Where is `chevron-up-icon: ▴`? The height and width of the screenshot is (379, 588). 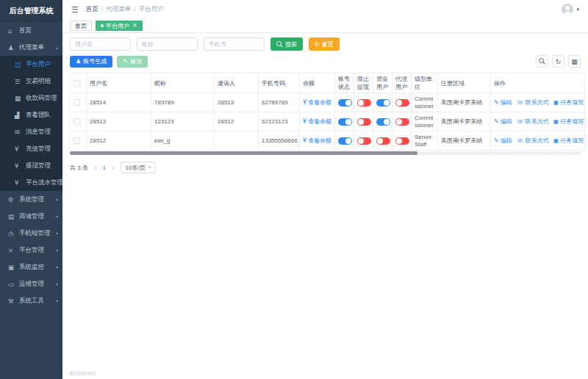 chevron-up-icon: ▴ is located at coordinates (57, 47).